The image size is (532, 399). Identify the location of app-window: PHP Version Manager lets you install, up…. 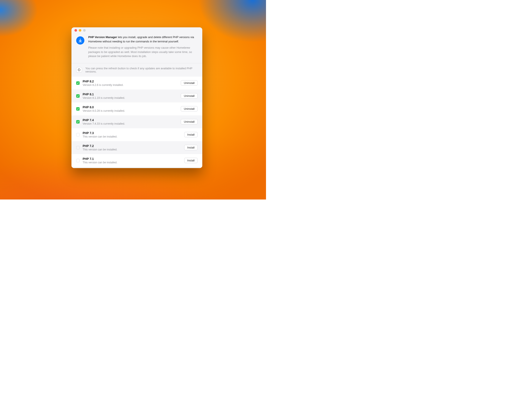
(137, 98).